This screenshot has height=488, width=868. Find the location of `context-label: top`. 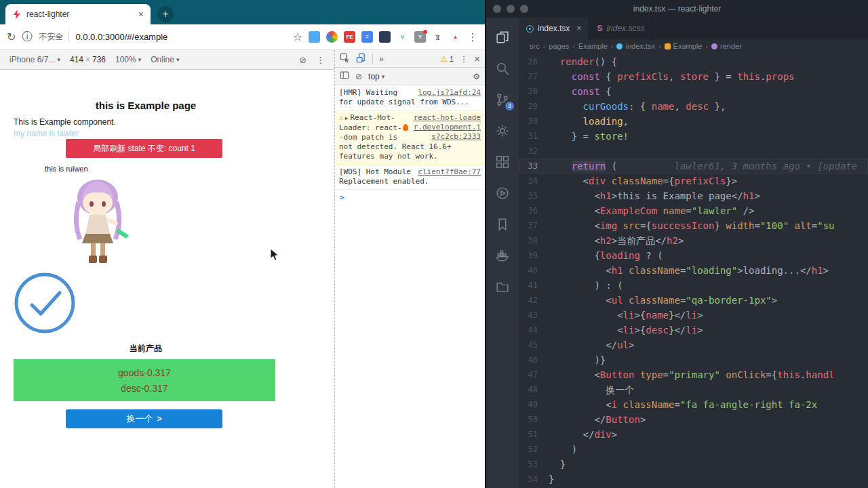

context-label: top is located at coordinates (374, 77).